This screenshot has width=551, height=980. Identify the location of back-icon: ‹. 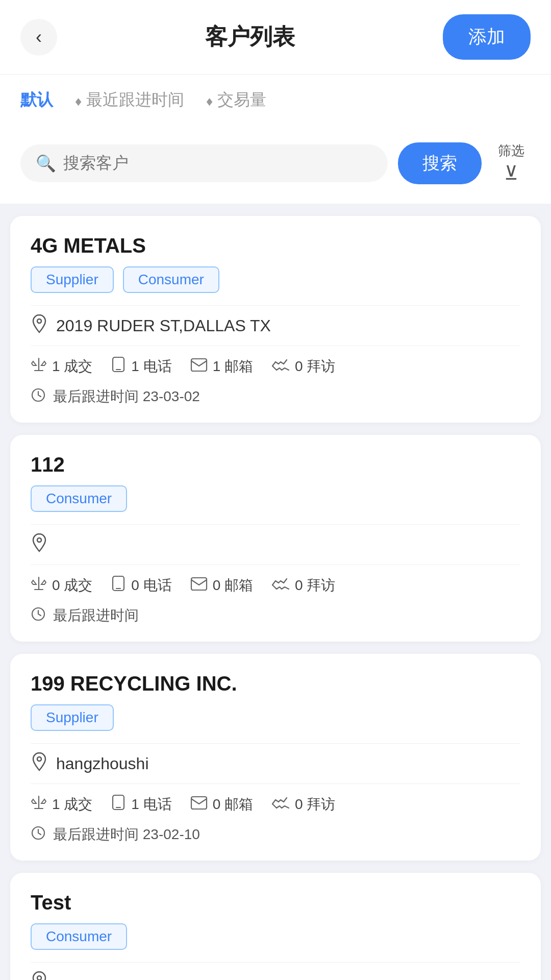
(39, 37).